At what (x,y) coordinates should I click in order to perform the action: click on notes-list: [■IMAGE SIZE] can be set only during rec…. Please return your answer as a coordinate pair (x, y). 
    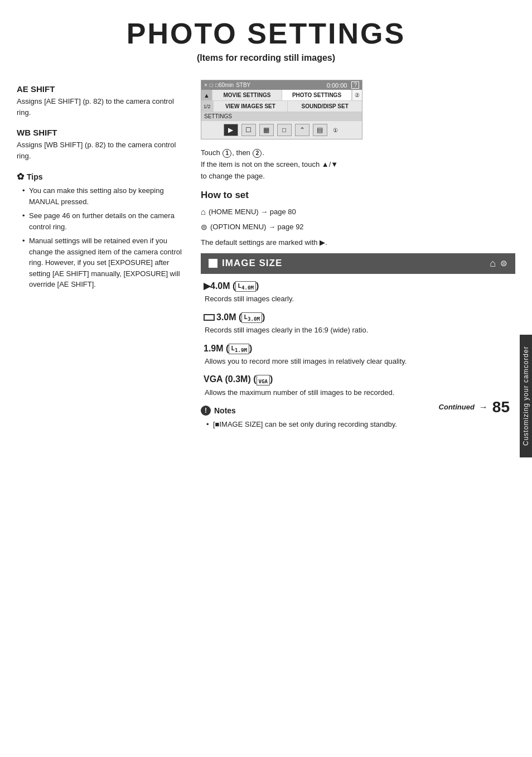
    Looking at the image, I should click on (358, 425).